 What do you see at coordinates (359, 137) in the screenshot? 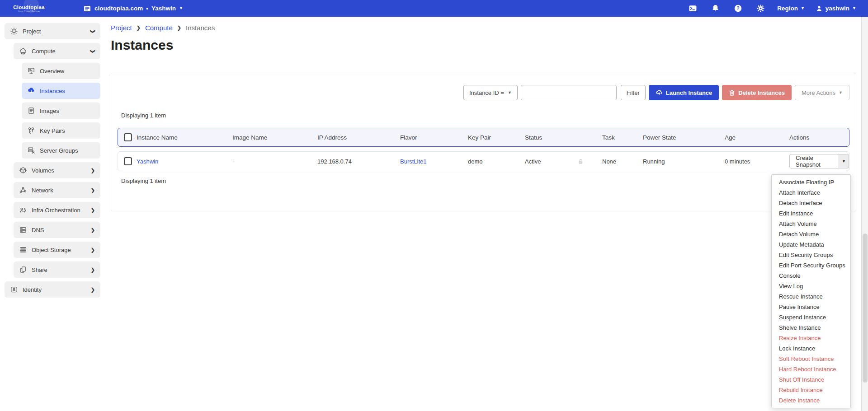
I see `column-header: IP Address` at bounding box center [359, 137].